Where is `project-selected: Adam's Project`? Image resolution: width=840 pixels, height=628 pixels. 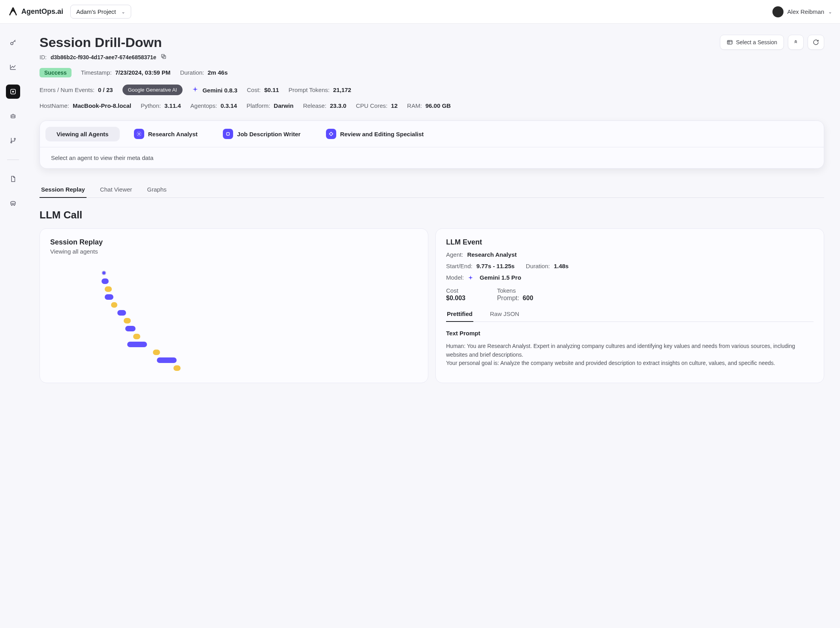 project-selected: Adam's Project is located at coordinates (96, 12).